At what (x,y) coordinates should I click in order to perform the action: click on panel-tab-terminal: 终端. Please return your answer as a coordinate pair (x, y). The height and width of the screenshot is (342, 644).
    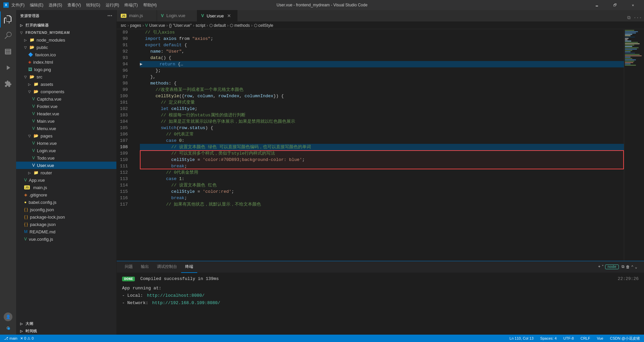
    Looking at the image, I should click on (189, 267).